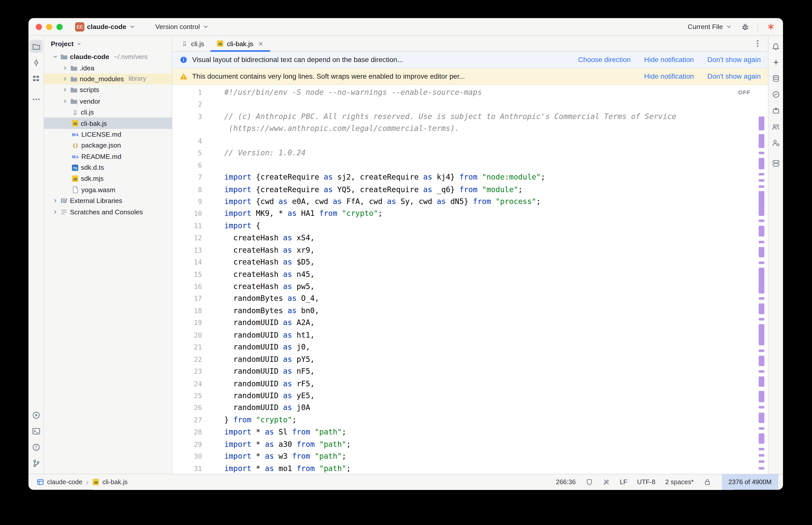 The height and width of the screenshot is (525, 812). What do you see at coordinates (470, 214) in the screenshot?
I see `code-line: 10 import MK9, * as HA1 from "crypto";` at bounding box center [470, 214].